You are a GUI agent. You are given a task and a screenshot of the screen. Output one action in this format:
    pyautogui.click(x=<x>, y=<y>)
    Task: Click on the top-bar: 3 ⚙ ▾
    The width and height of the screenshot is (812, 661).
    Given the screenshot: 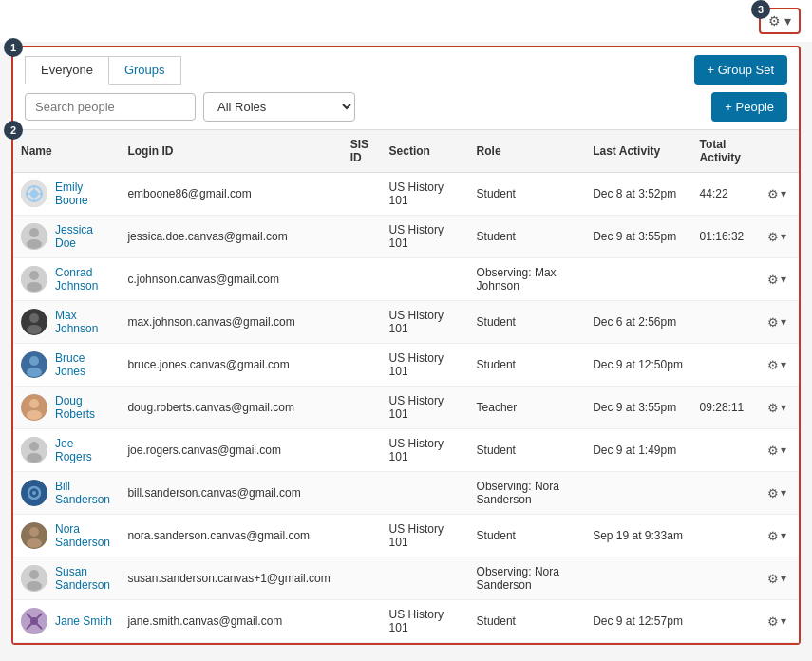 What is the action you would take?
    pyautogui.click(x=406, y=21)
    